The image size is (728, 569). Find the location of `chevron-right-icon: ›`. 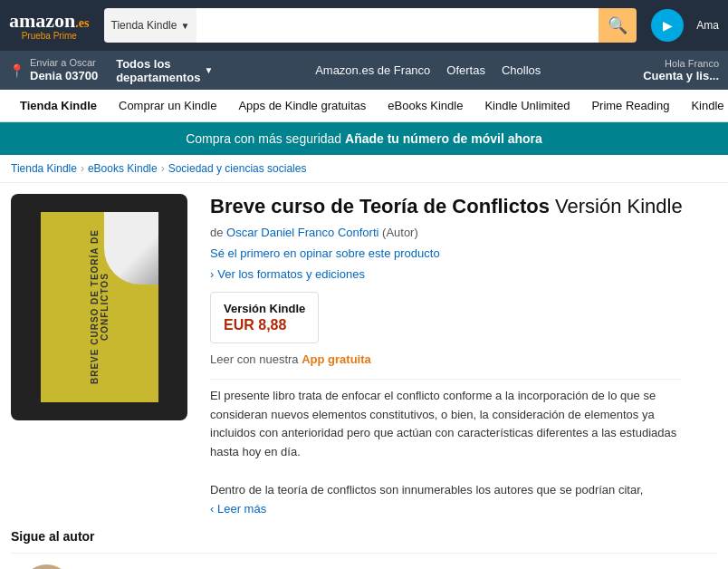

chevron-right-icon: › is located at coordinates (212, 274).